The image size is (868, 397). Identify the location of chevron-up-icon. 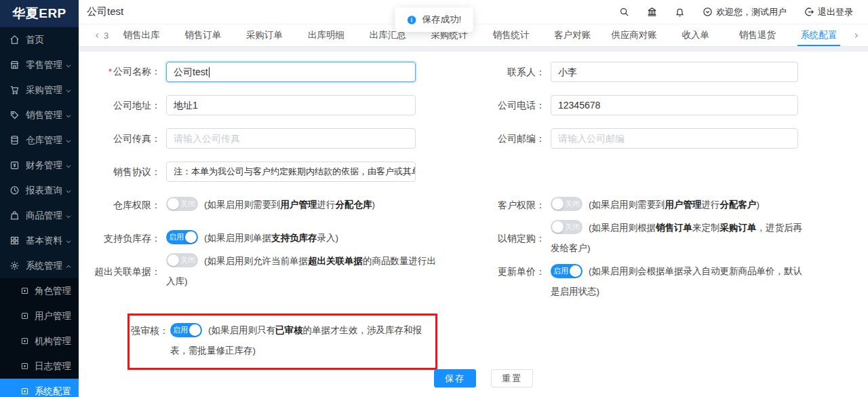
(68, 267).